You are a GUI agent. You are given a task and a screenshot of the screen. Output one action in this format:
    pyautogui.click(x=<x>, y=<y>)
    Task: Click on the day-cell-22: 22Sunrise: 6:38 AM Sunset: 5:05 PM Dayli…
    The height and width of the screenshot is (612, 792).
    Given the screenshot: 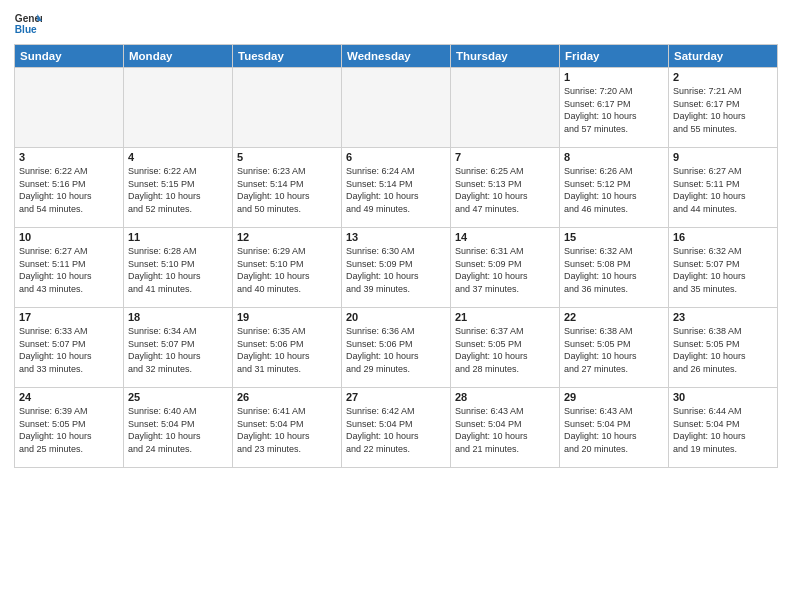 What is the action you would take?
    pyautogui.click(x=614, y=348)
    